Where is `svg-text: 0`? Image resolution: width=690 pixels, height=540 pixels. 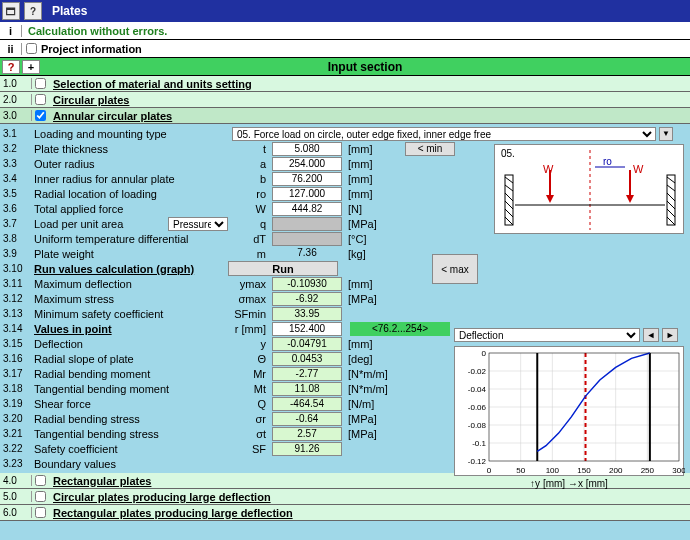
svg-text: 0 is located at coordinates (490, 470).